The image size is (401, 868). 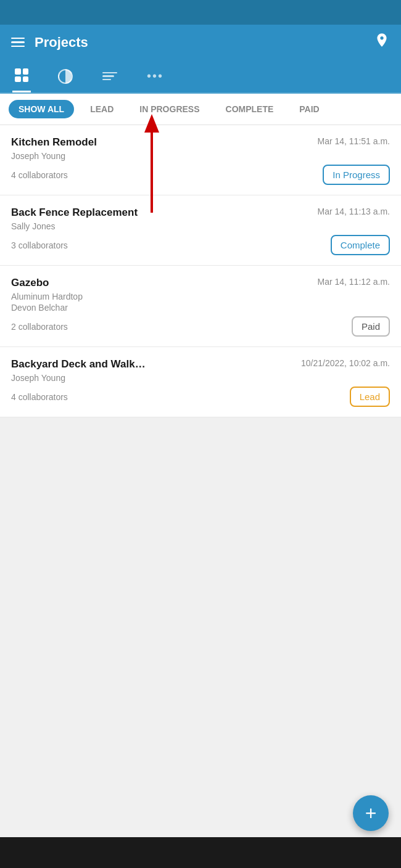 I want to click on project-collaborators: 2 collaborators, so click(x=39, y=327).